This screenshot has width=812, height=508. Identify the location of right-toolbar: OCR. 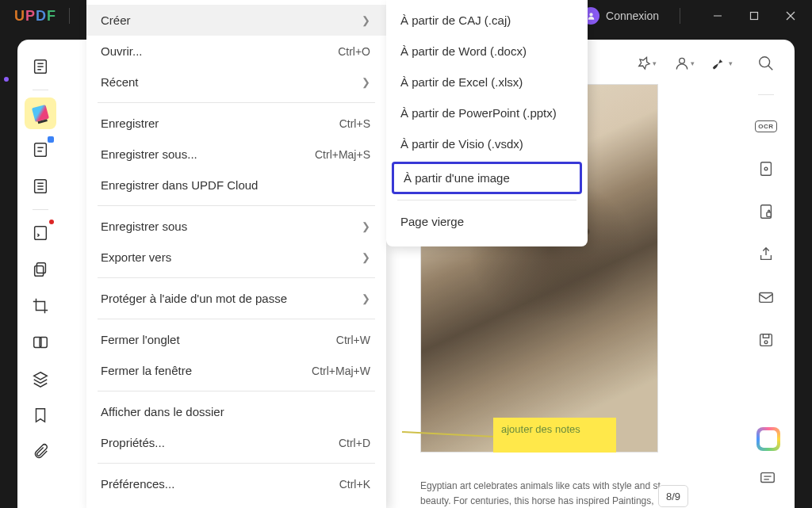
(766, 201).